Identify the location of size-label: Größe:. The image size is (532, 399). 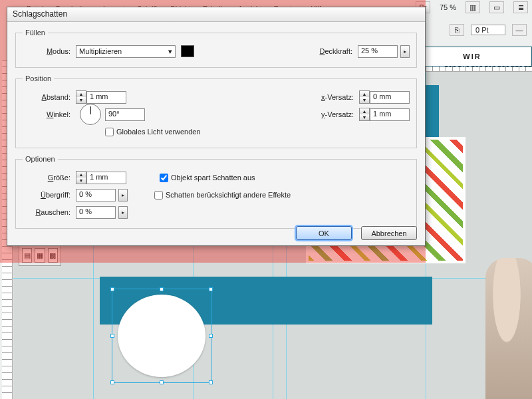
(49, 178).